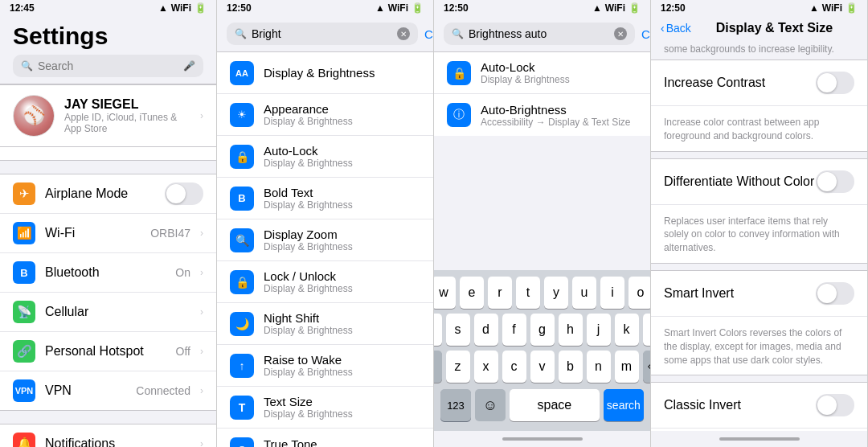 This screenshot has width=868, height=447. Describe the element at coordinates (127, 116) in the screenshot. I see `profile-info: JAY SIEGEL Apple ID, iCloud, iTunes & Ap…` at that location.